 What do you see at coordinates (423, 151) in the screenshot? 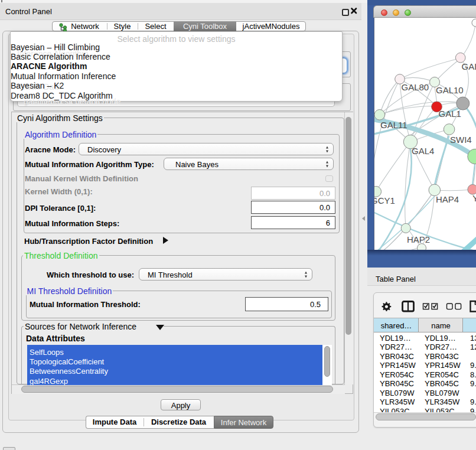
I see `svg-text: GAL4` at bounding box center [423, 151].